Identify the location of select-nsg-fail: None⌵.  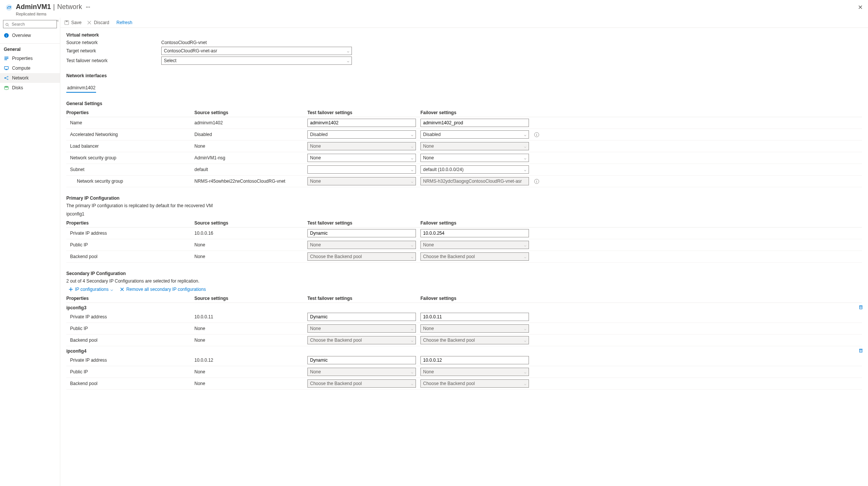
(475, 158).